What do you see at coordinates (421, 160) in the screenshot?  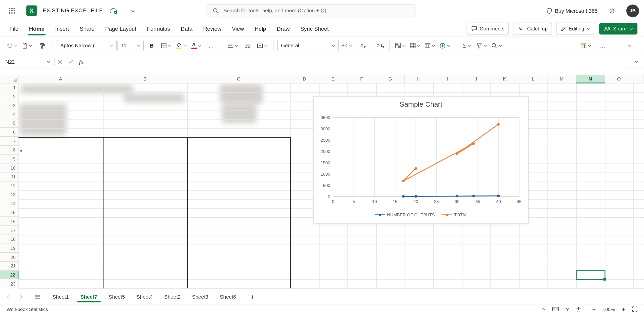 I see `embedded-chart: Sample Chart 050010001500200025003000350…` at bounding box center [421, 160].